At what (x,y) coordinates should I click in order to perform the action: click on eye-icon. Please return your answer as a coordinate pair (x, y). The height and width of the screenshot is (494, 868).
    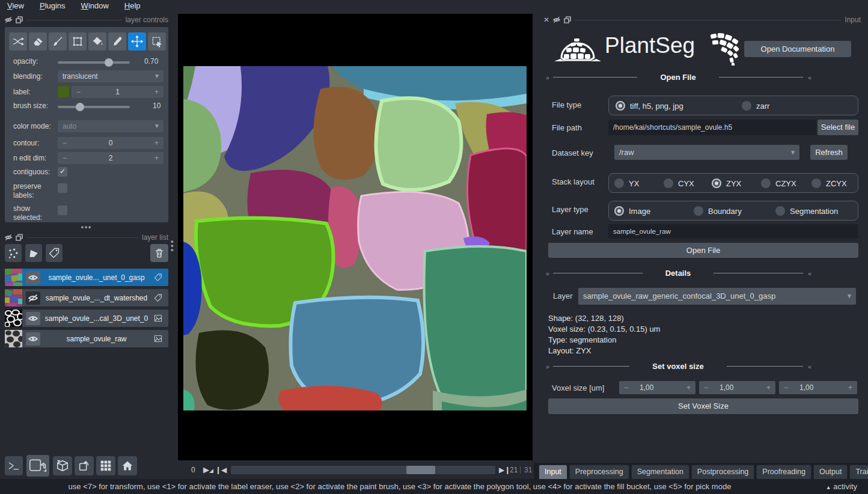
    Looking at the image, I should click on (33, 339).